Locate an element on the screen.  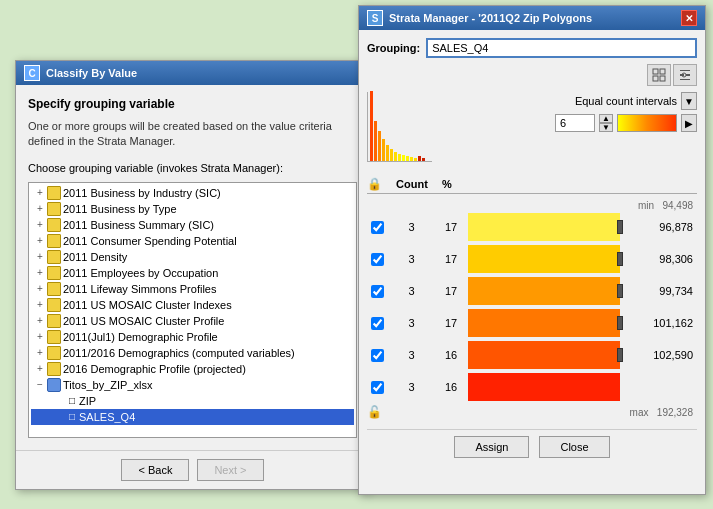
tree-item: + 2011 US MOSAIC Cluster Indexes is located at coordinates (192, 305).